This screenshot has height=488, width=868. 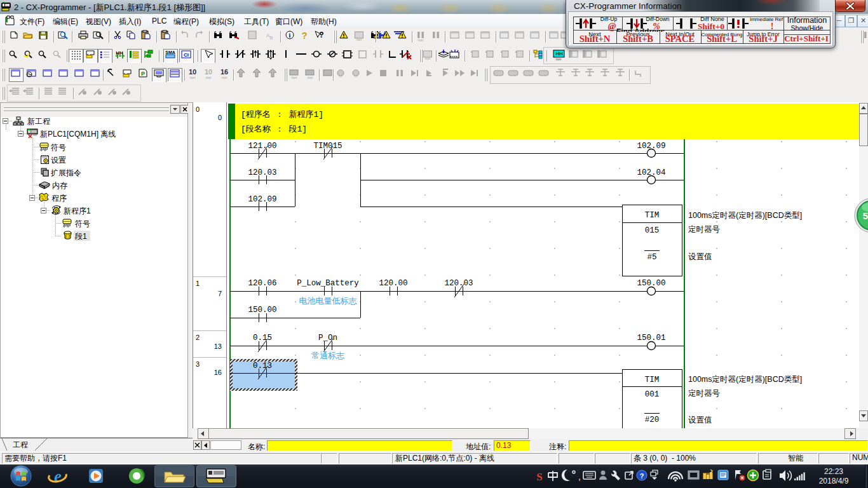 What do you see at coordinates (186, 55) in the screenshot?
I see `svg-text: CI` at bounding box center [186, 55].